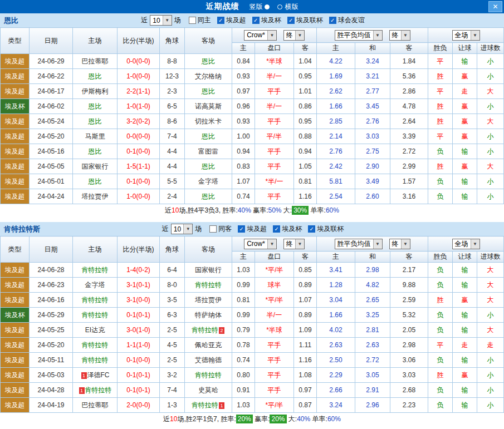 The width and height of the screenshot is (504, 429). What do you see at coordinates (409, 77) in the screenshot?
I see `euro-away-odds: 5.36` at bounding box center [409, 77].